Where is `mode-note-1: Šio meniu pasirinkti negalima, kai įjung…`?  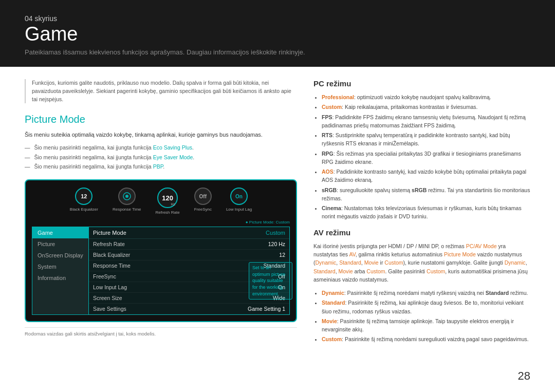
mode-note-1: Šio meniu pasirinkti negalima, kai įjung… is located at coordinates (161, 148).